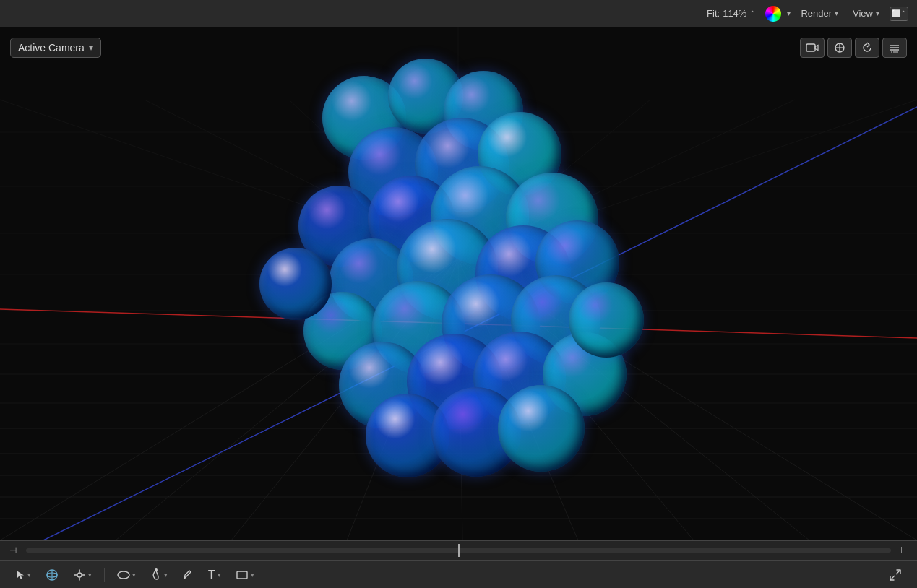  What do you see at coordinates (789, 13) in the screenshot?
I see `color-chevron: ▾` at bounding box center [789, 13].